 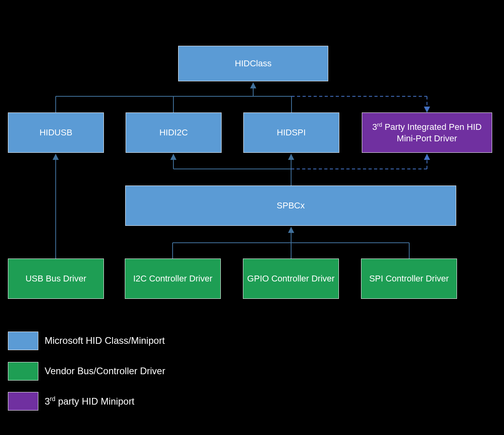 What do you see at coordinates (409, 279) in the screenshot?
I see `node-spi-controller: SPI Controller Driver` at bounding box center [409, 279].